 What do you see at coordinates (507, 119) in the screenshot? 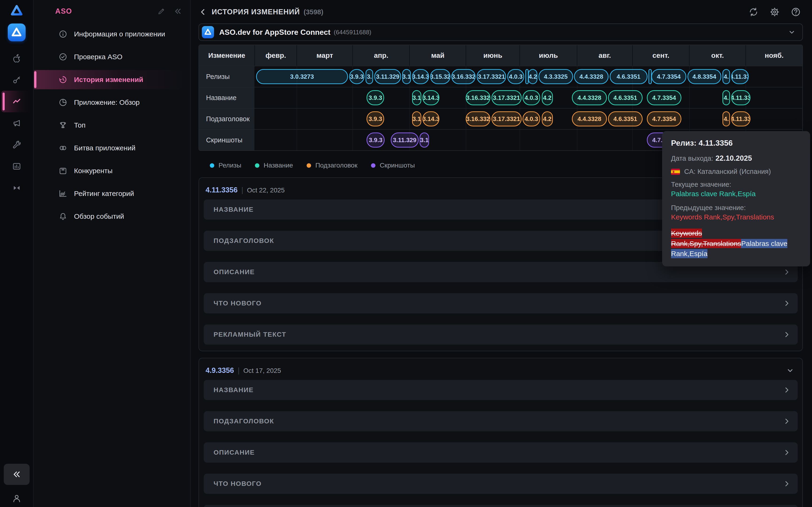
I see `version-pill-subtitle: 3.17.3321` at bounding box center [507, 119].